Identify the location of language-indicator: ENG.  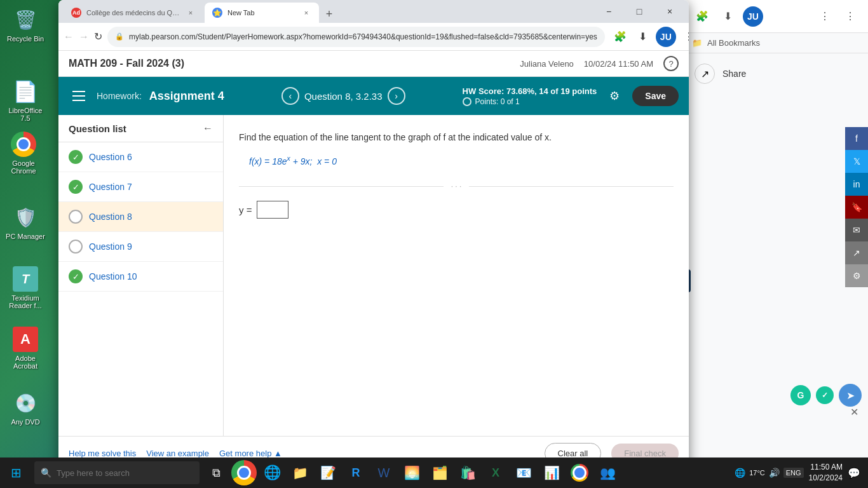
(794, 473).